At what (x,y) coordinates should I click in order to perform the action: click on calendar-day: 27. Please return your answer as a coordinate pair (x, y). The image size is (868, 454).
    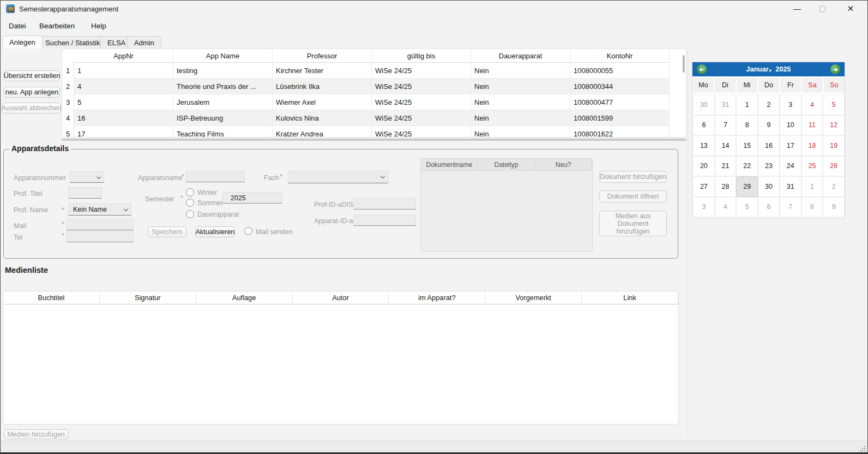
    Looking at the image, I should click on (704, 187).